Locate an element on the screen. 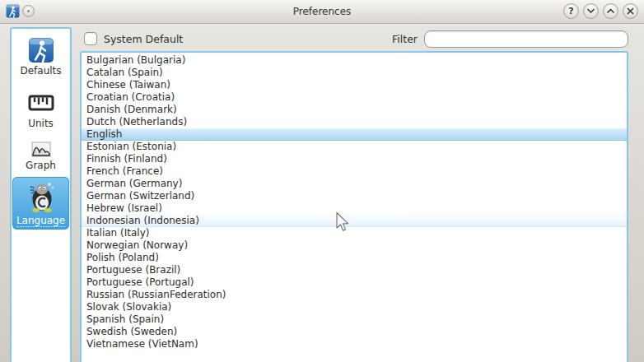 This screenshot has width=644, height=362. list-item: Polish (Poland) is located at coordinates (354, 258).